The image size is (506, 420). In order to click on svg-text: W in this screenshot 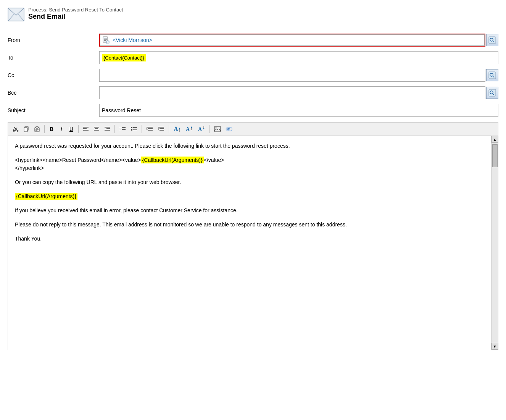, I will do `click(228, 129)`.